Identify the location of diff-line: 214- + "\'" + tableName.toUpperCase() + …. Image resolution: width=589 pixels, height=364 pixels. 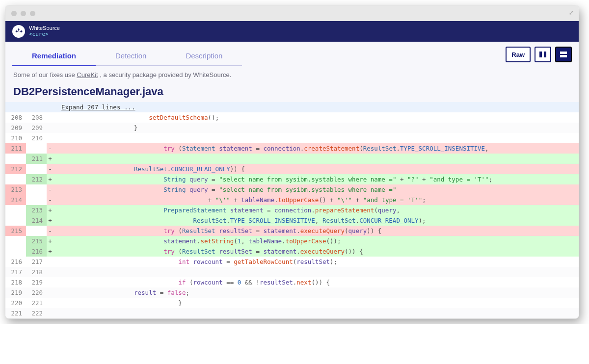
(292, 200).